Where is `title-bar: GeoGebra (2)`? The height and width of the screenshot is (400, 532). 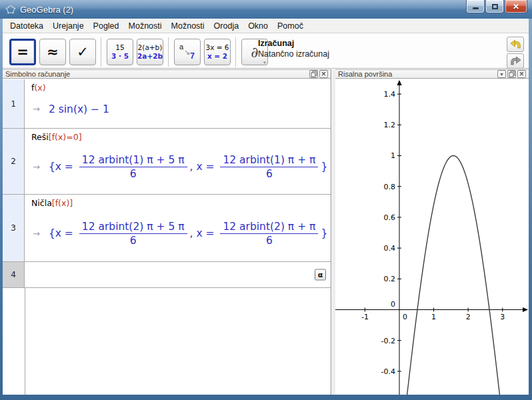 title-bar: GeoGebra (2) is located at coordinates (266, 9).